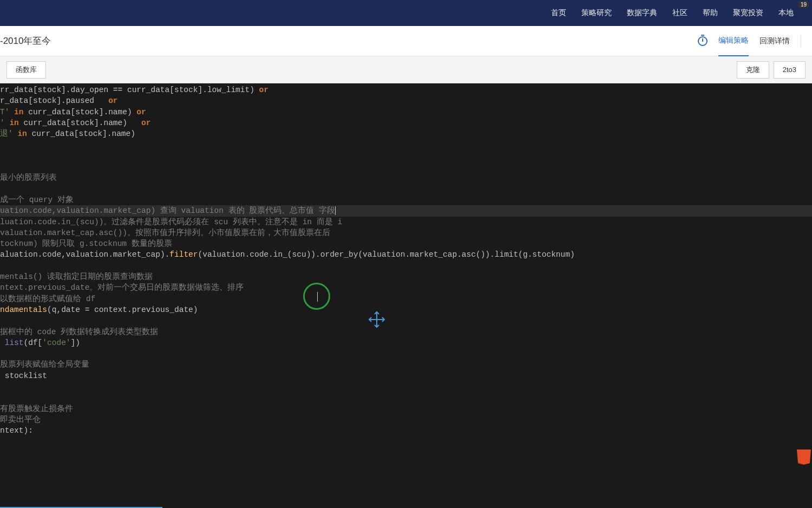  What do you see at coordinates (789, 70) in the screenshot?
I see `2to3-button: 2to3` at bounding box center [789, 70].